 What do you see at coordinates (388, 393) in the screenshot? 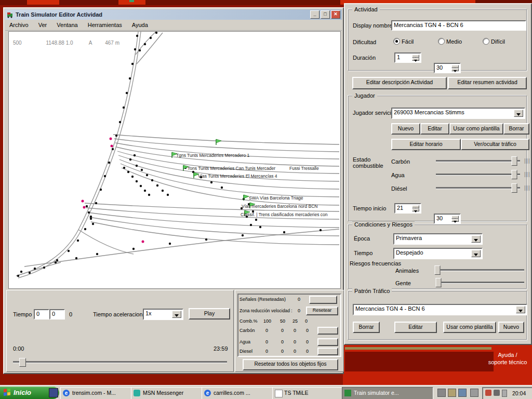
I see `taskbar-task-train-simulator: Train simulator e...` at bounding box center [388, 393].